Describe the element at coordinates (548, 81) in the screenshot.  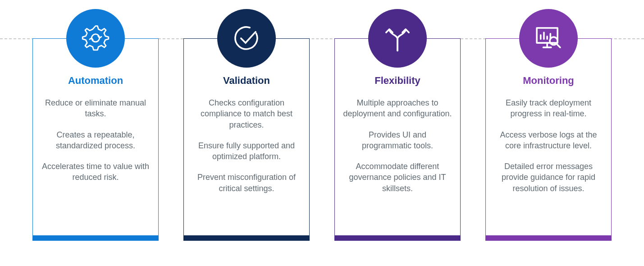
I see `card-title: Monitoring` at that location.